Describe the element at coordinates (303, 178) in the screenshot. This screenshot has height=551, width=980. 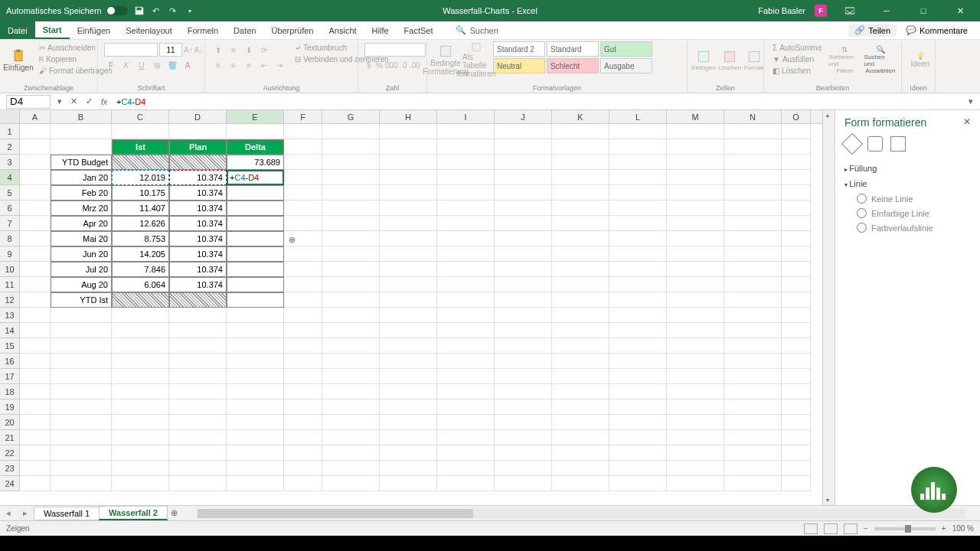
I see `cell-F4` at that location.